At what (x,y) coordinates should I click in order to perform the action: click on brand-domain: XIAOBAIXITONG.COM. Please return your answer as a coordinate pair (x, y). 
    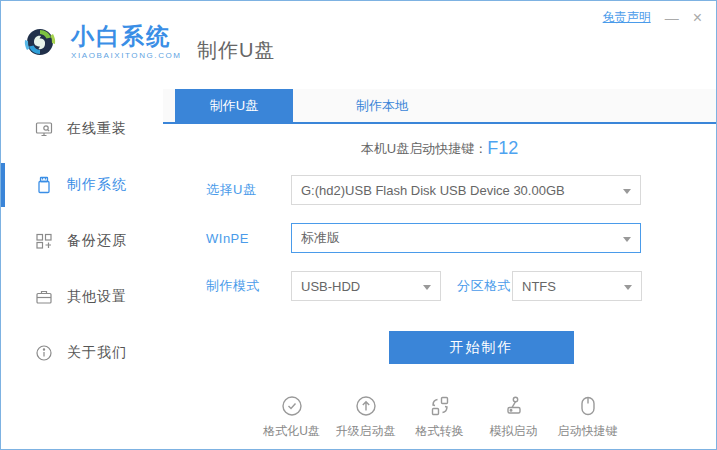
    Looking at the image, I should click on (126, 56).